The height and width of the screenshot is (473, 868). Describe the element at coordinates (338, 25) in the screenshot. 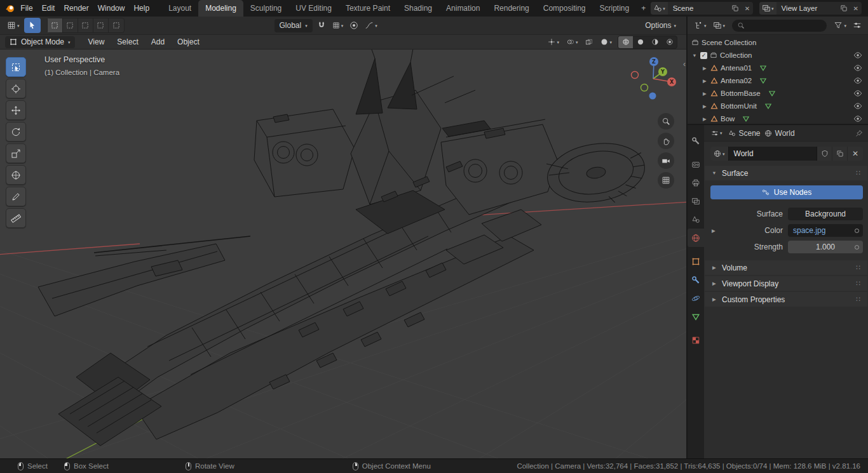

I see `snap-settings-dropdown: ▾` at that location.